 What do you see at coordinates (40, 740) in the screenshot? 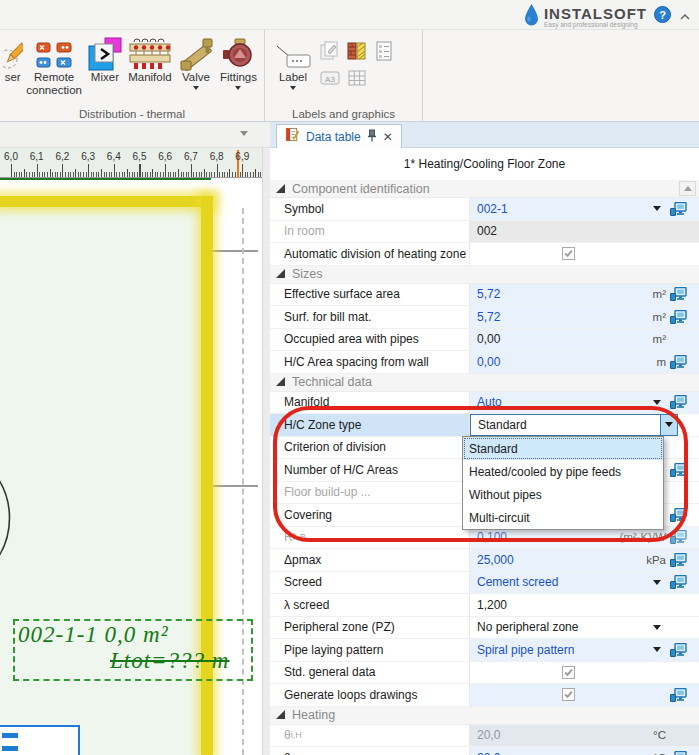
I see `manifold-symbol-box` at bounding box center [40, 740].